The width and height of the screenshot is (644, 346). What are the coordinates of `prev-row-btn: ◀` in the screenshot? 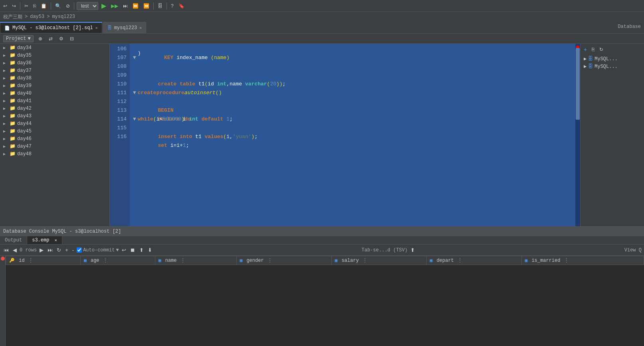 It's located at (15, 250).